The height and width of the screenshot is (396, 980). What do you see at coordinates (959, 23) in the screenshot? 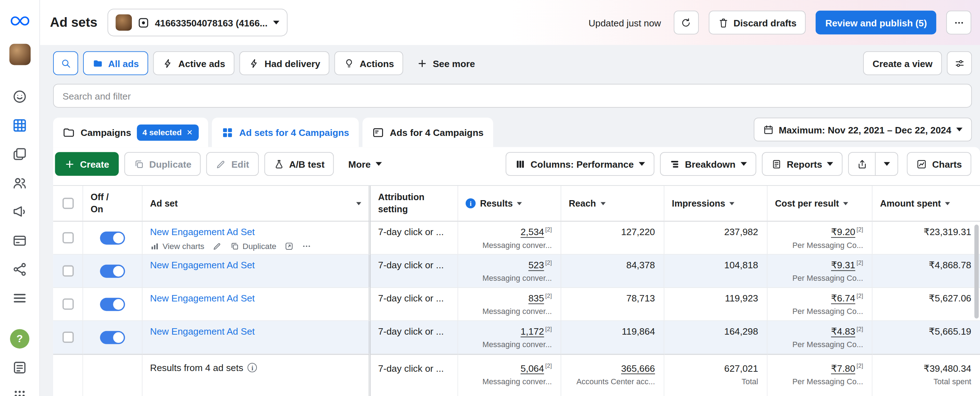
I see `more-options-button` at bounding box center [959, 23].